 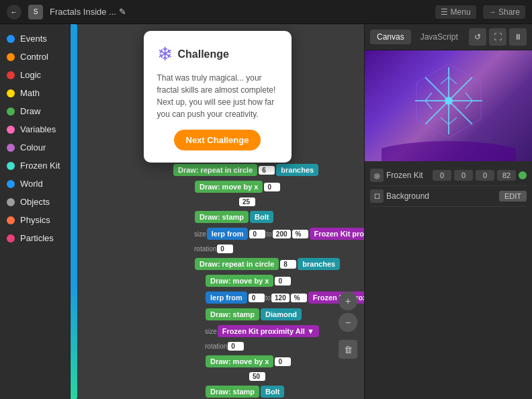 What do you see at coordinates (518, 37) in the screenshot?
I see `pause-button: ⏸` at bounding box center [518, 37].